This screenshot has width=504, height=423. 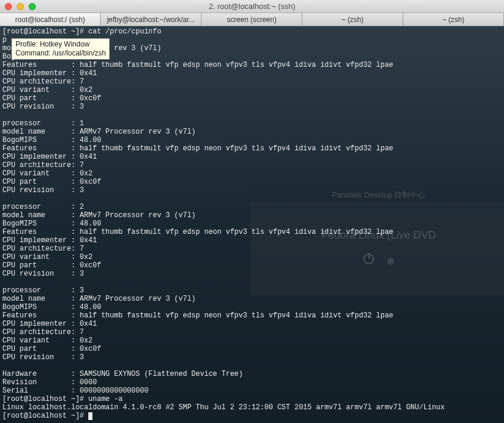 I want to click on line: p, so click(x=5, y=40).